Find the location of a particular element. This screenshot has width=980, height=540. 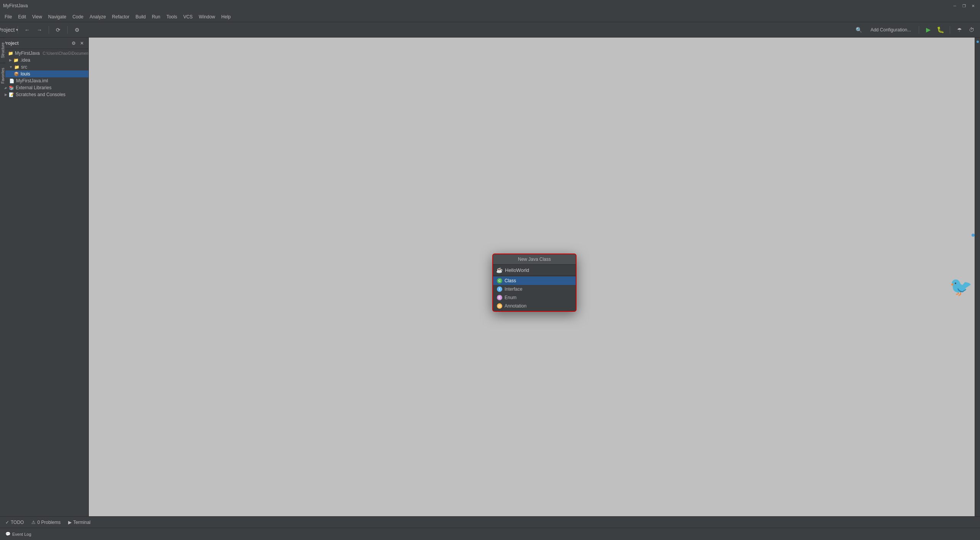

toolbar-nav-section: ← → is located at coordinates (33, 30).